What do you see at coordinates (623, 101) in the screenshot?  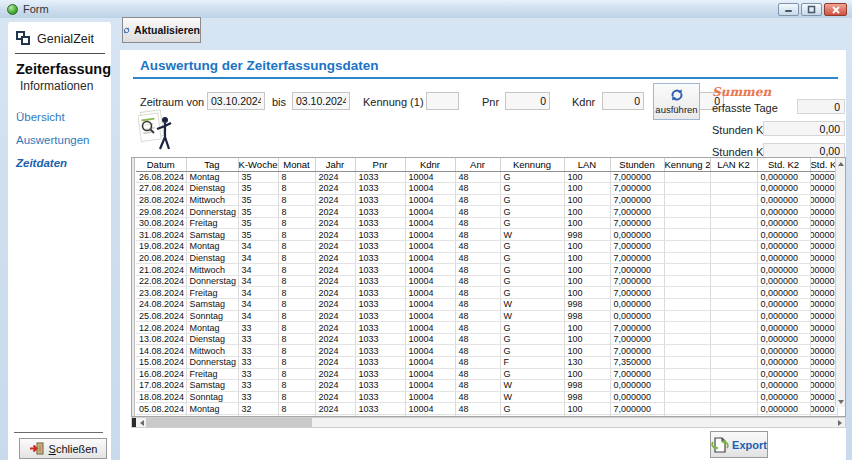 I see `kdnr-input` at bounding box center [623, 101].